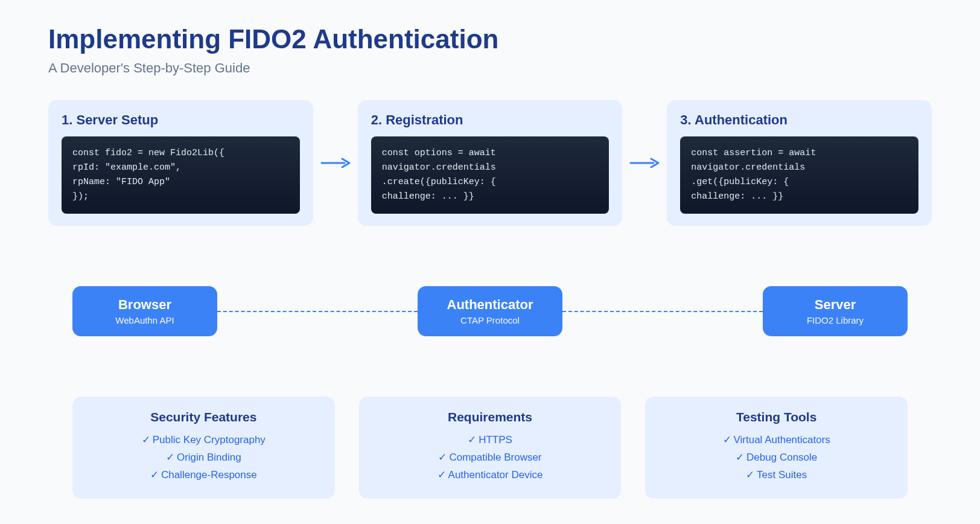 The height and width of the screenshot is (524, 980). What do you see at coordinates (490, 68) in the screenshot?
I see `page-subtitle: A Developer's Step-by-Step Guide` at bounding box center [490, 68].